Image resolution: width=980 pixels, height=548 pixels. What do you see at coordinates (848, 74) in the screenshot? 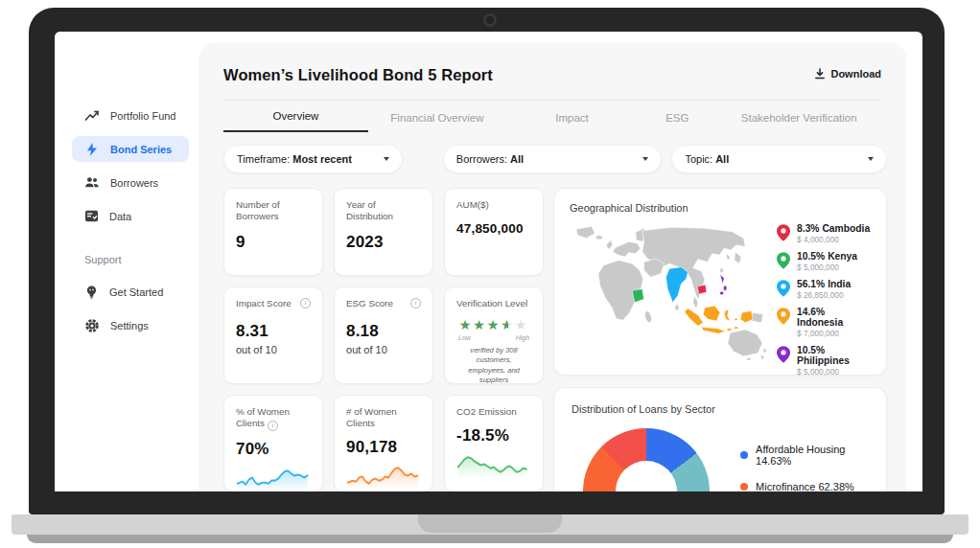
I see `download-button: Download` at bounding box center [848, 74].